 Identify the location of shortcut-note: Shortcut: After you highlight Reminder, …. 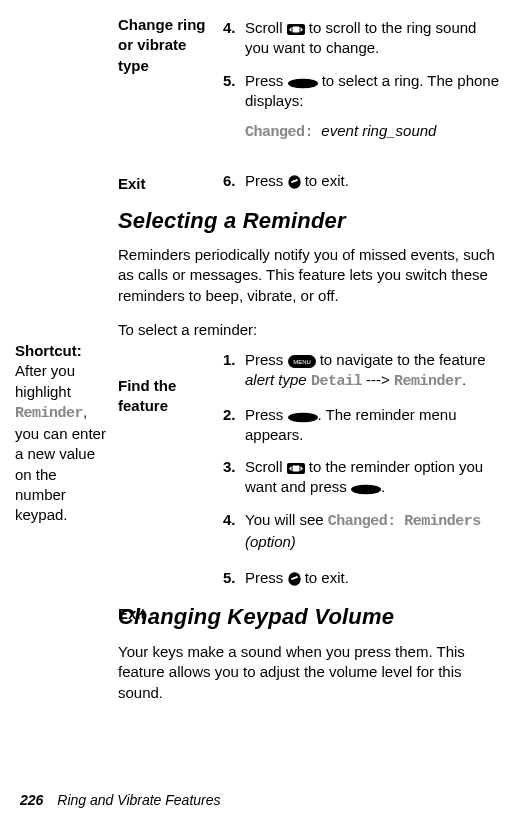
(62, 433).